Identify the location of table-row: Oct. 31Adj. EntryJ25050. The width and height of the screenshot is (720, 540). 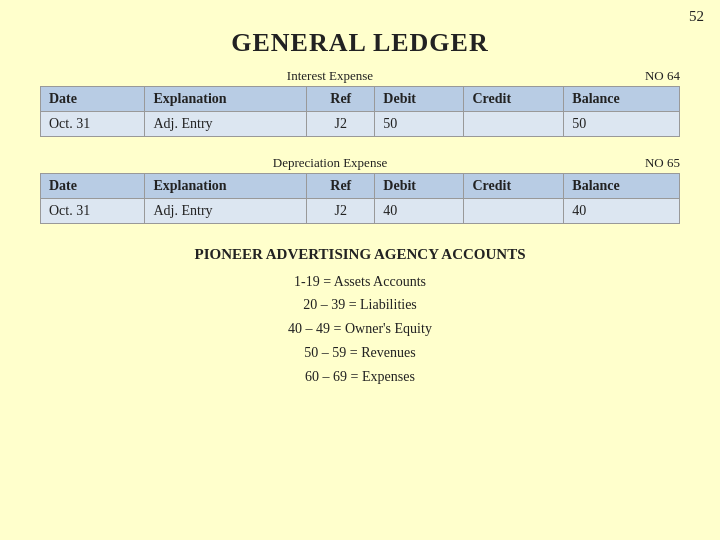
(360, 124).